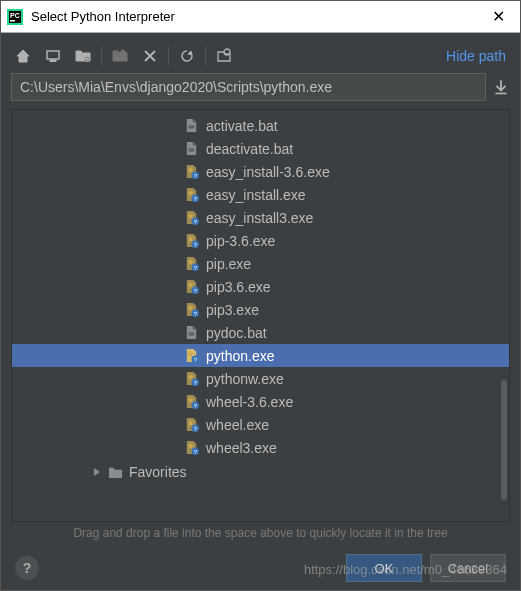 This screenshot has width=521, height=591. What do you see at coordinates (260, 286) in the screenshot?
I see `file-row: ?pip3.6.exe` at bounding box center [260, 286].